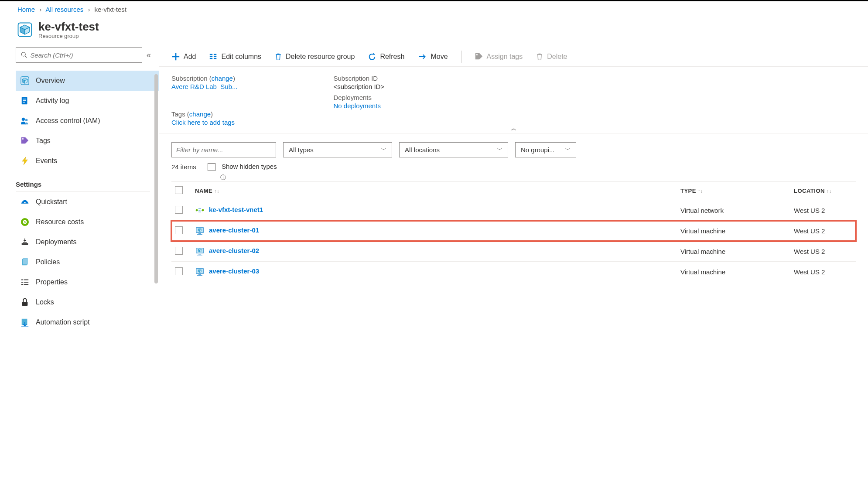 The width and height of the screenshot is (868, 478). I want to click on subscription-value-link: Avere R&D Lab_Sub..., so click(204, 86).